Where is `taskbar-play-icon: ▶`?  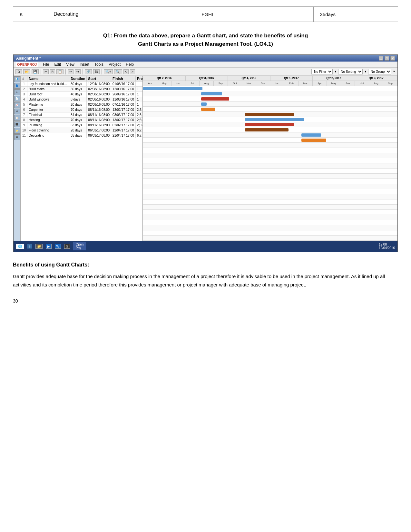
taskbar-play-icon: ▶ is located at coordinates (49, 246).